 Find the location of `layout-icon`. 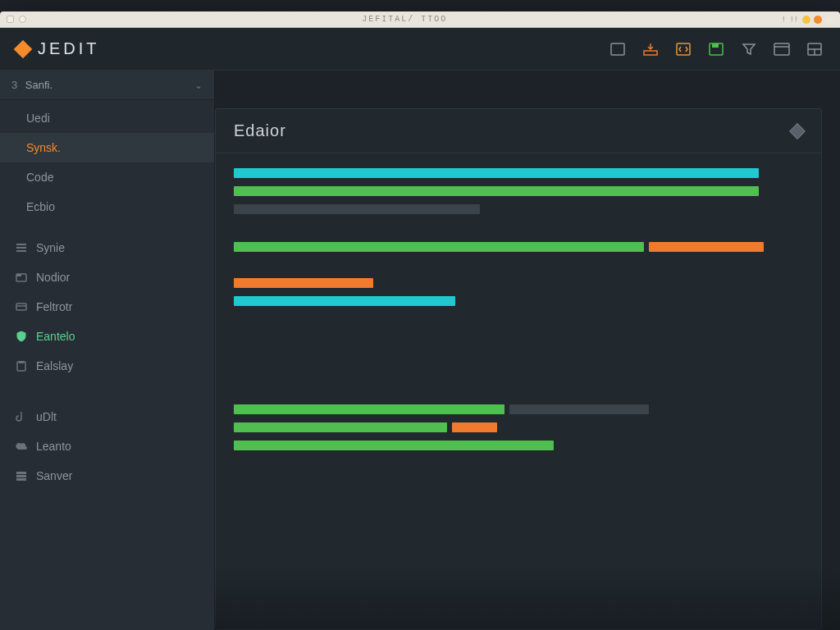

layout-icon is located at coordinates (815, 49).